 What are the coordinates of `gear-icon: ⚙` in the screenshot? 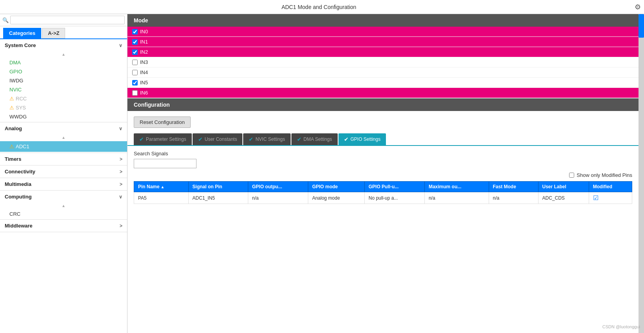 It's located at (638, 7).